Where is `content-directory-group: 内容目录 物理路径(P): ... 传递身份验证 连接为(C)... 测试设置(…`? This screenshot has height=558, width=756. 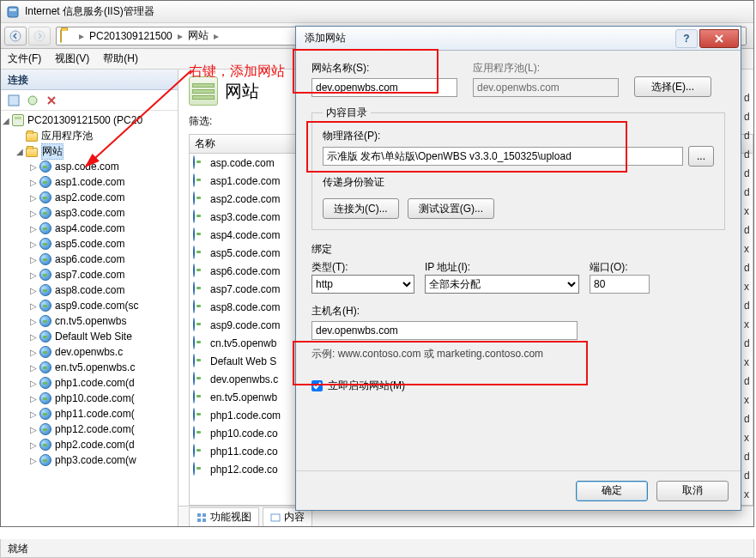 content-directory-group: 内容目录 物理路径(P): ... 传递身份验证 连接为(C)... 测试设置(… is located at coordinates (518, 168).